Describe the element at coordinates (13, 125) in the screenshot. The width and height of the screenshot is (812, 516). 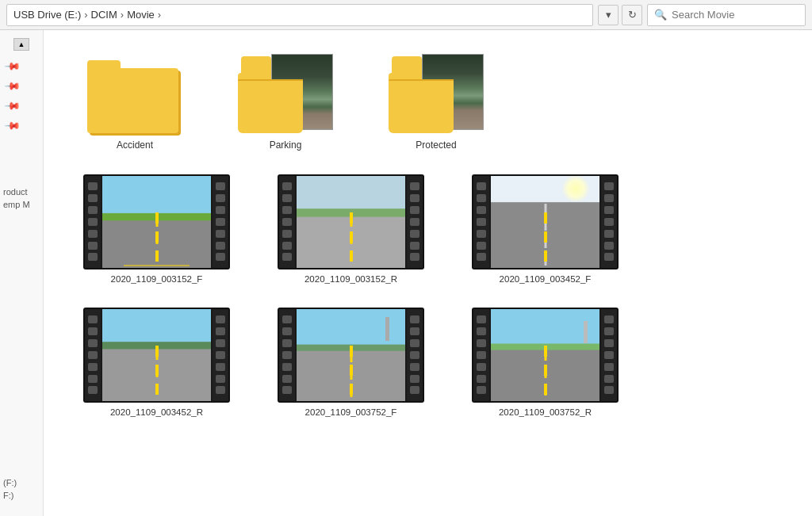
I see `pin-icon-4: 📌` at that location.